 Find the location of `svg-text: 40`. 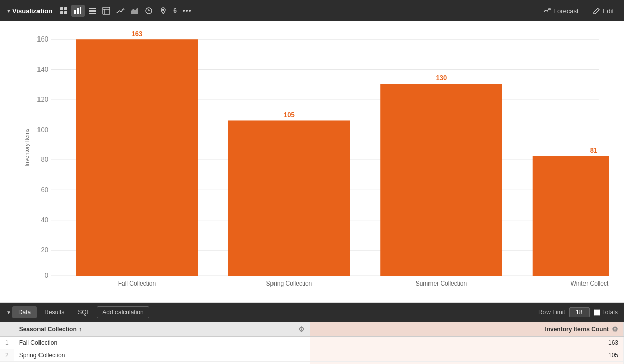

svg-text: 40 is located at coordinates (45, 220).